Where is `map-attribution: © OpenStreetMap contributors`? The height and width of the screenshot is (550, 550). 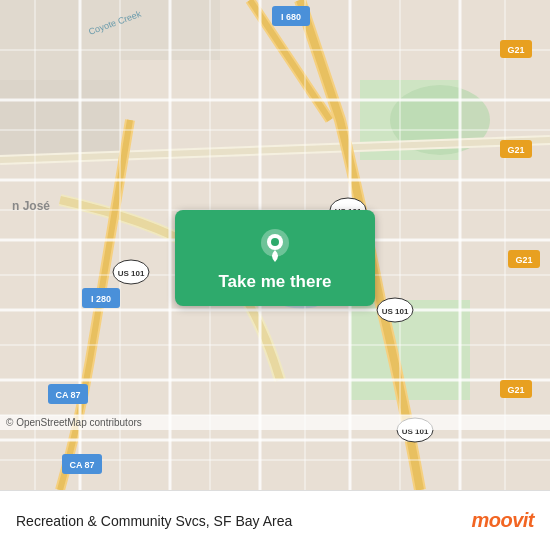 map-attribution: © OpenStreetMap contributors is located at coordinates (275, 422).